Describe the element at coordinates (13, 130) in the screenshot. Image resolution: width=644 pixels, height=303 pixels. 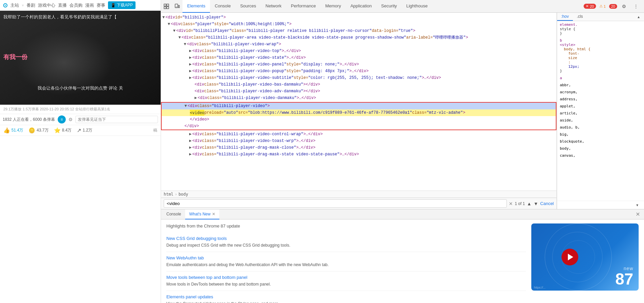
I see `like-button: 👍 51.4万` at that location.